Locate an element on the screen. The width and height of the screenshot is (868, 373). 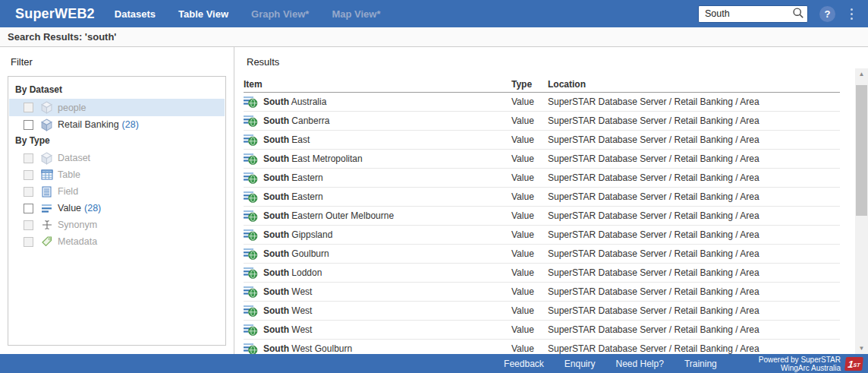
item-name: South Canberra is located at coordinates (296, 121).